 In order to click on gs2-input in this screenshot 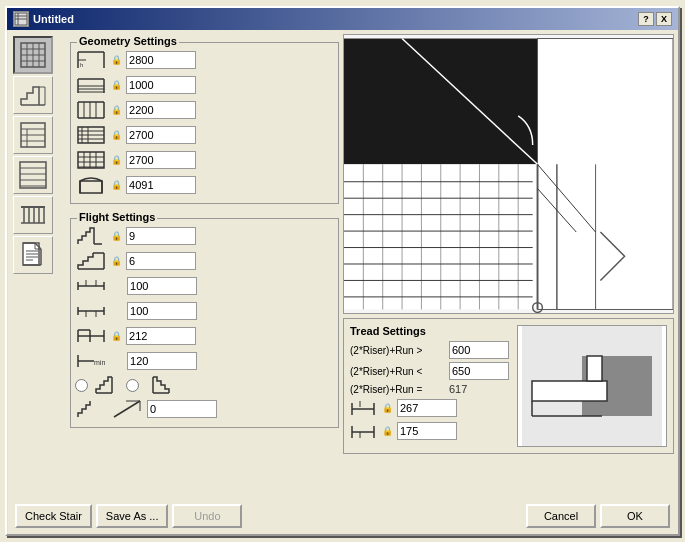, I will do `click(161, 85)`.